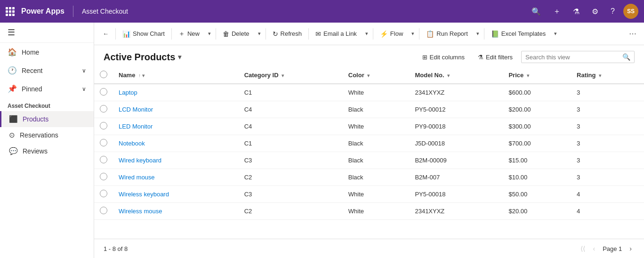 This screenshot has height=258, width=644. I want to click on help-nav-button: ?, so click(613, 11).